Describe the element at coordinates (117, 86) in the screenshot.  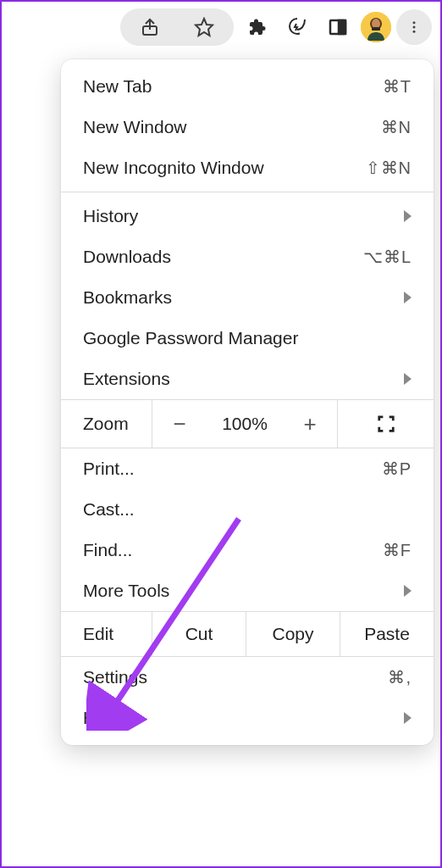
I see `menu-label: New Tab` at that location.